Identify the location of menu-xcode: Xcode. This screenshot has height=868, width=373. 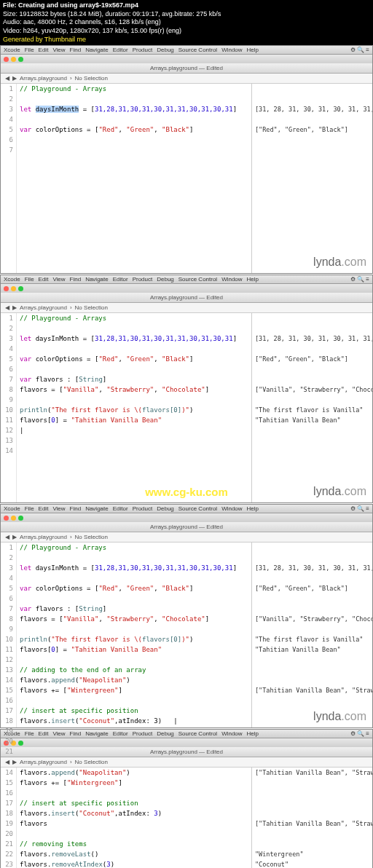
(12, 50).